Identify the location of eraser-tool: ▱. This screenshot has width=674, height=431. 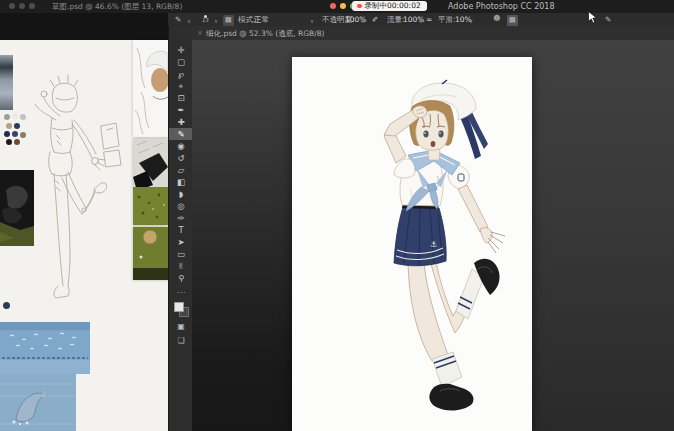
(181, 170).